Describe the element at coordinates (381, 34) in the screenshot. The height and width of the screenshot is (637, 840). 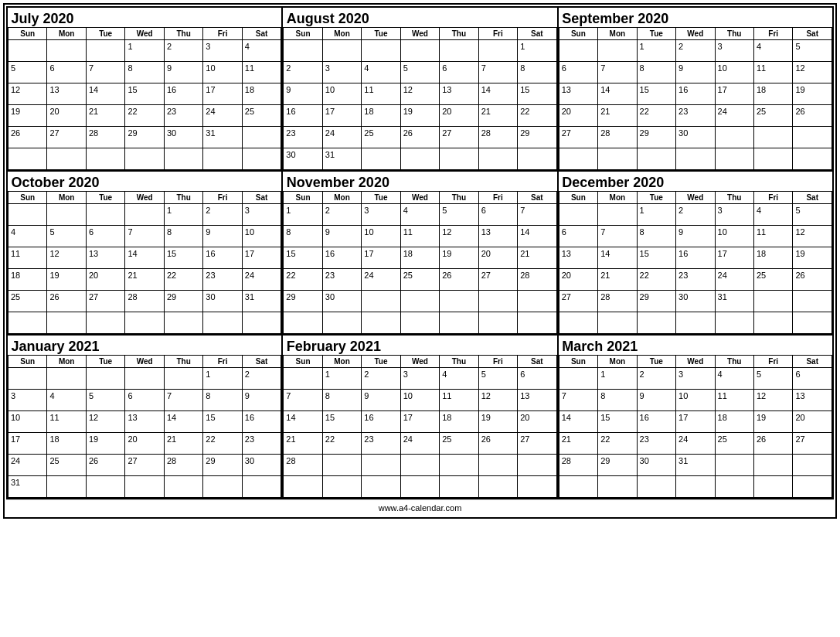
I see `day-header-tue: Tue` at that location.